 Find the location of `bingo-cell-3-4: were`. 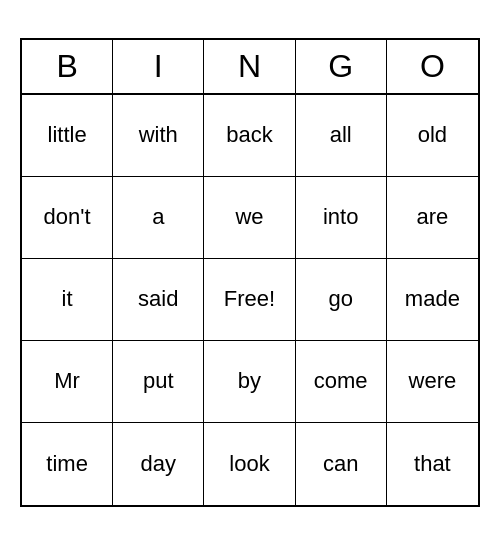

bingo-cell-3-4: were is located at coordinates (432, 382).